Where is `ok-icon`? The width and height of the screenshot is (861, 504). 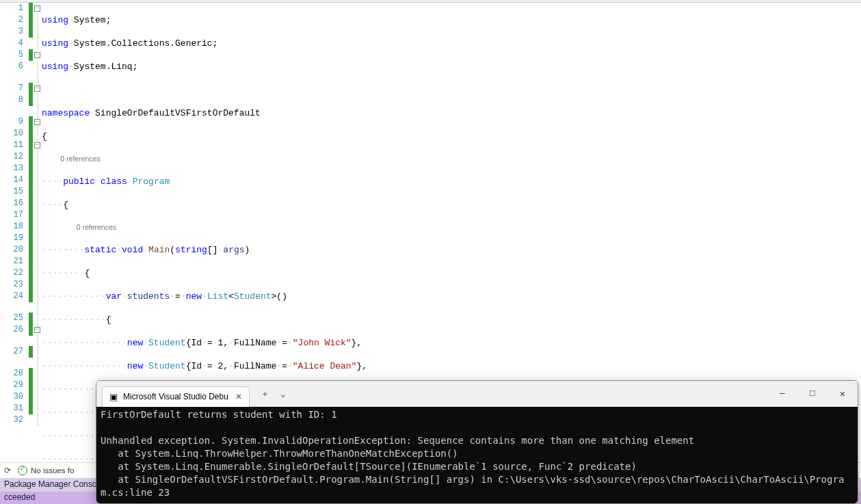 ok-icon is located at coordinates (23, 470).